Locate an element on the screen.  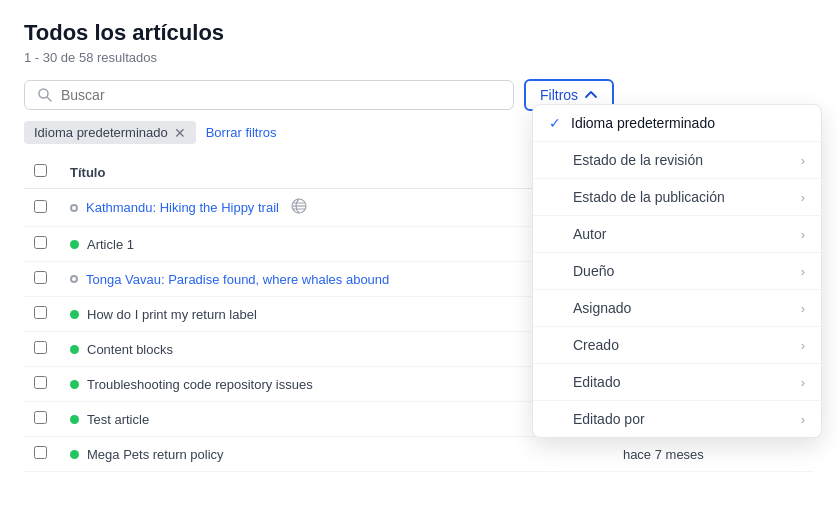
article-title: Article 1 is located at coordinates (110, 244).